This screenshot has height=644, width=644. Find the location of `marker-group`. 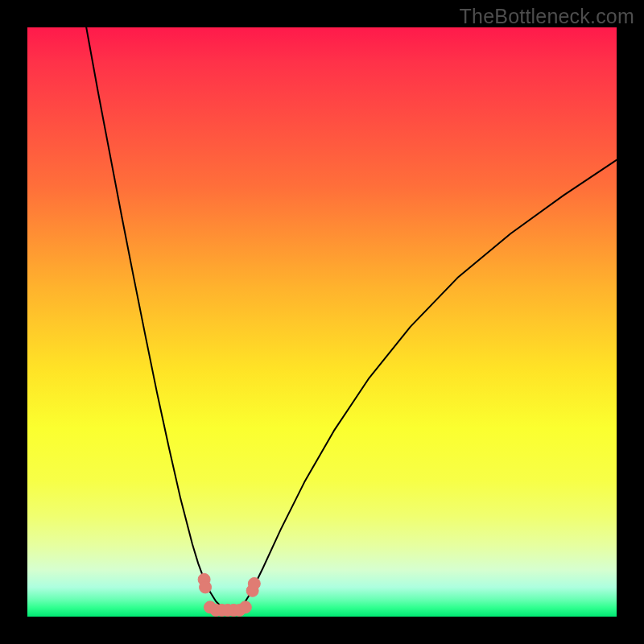

marker-group is located at coordinates (229, 594).